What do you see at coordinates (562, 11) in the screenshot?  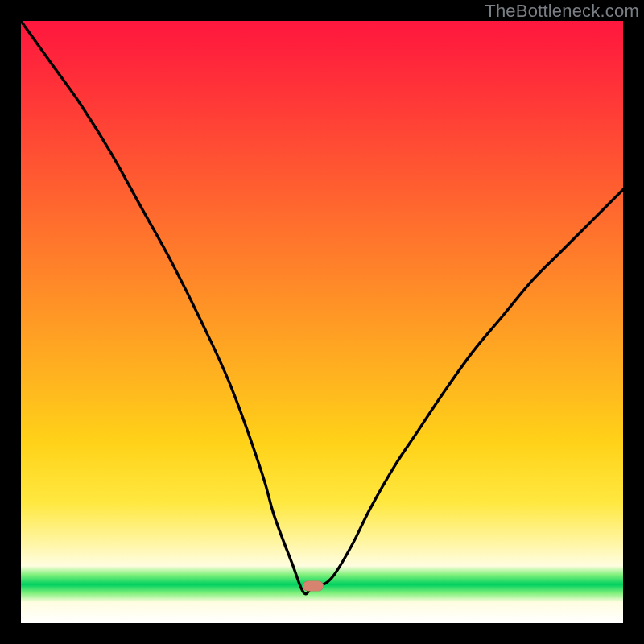 I see `watermark-text: TheBottleneck.com` at bounding box center [562, 11].